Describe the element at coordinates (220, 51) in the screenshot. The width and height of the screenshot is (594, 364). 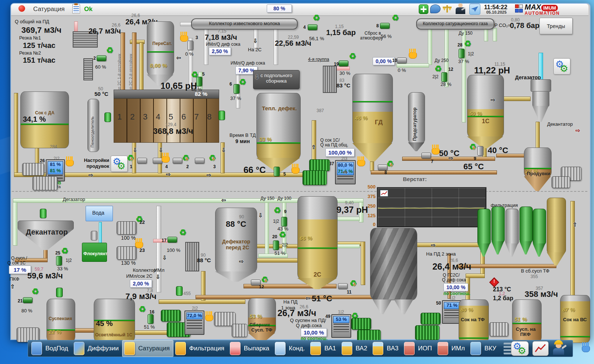
I see `ratio1-setpoint: 2,50 %` at that location.